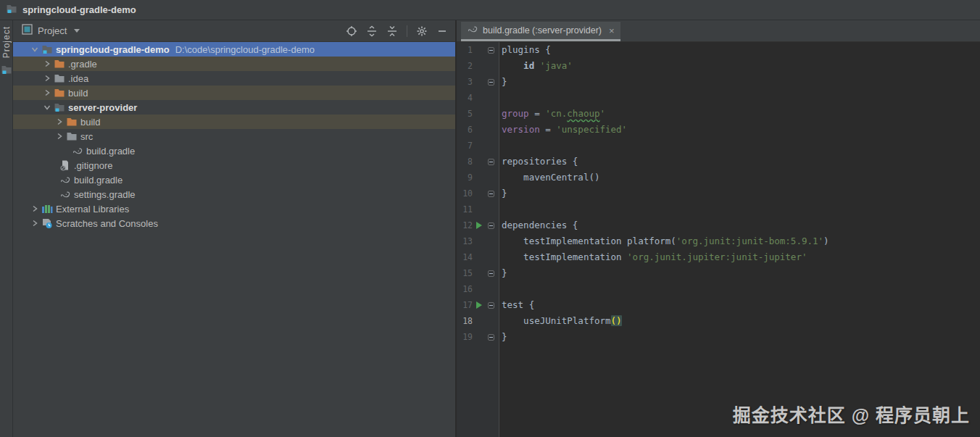 Image resolution: width=980 pixels, height=437 pixels. I want to click on tool-window-button-project: Project, so click(7, 42).